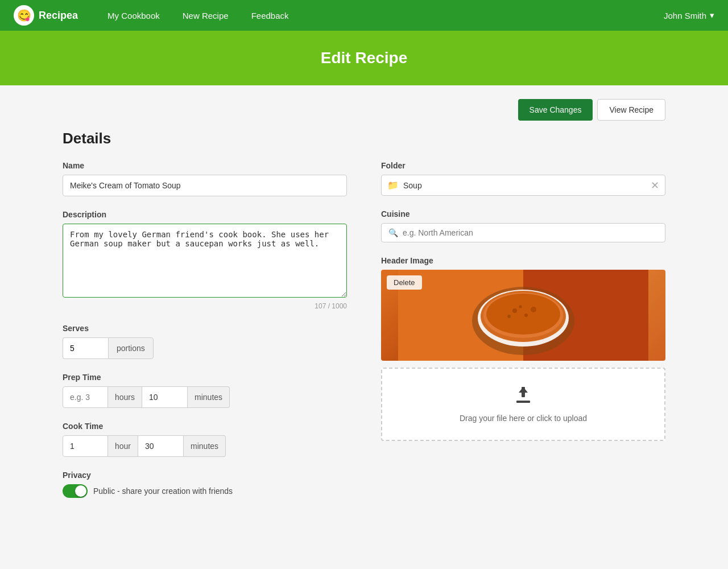 The image size is (728, 569). Describe the element at coordinates (364, 58) in the screenshot. I see `page-title: Edit Recipe` at that location.